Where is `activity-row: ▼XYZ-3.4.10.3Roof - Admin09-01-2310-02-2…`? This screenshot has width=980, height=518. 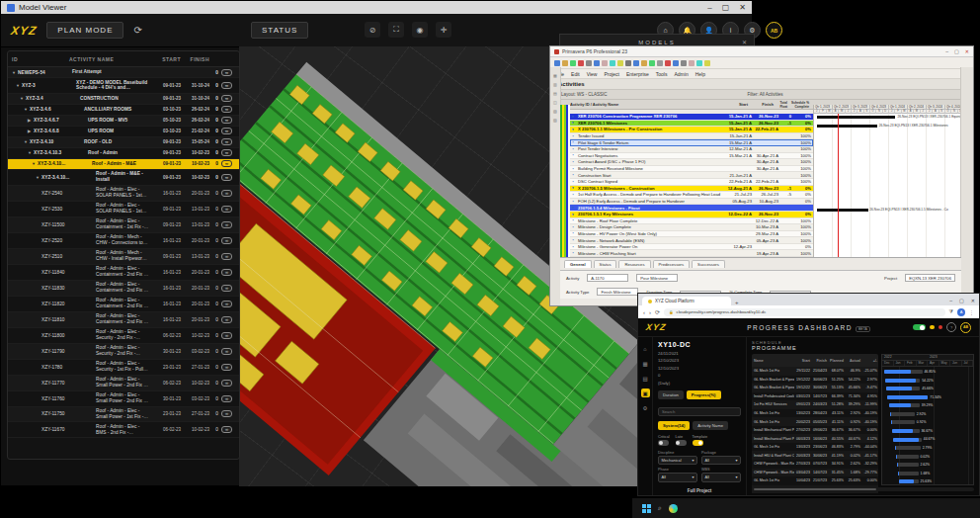 activity-row: ▼XYZ-3.4.10.3Roof - Admin09-01-2310-02-2… is located at coordinates (123, 154).